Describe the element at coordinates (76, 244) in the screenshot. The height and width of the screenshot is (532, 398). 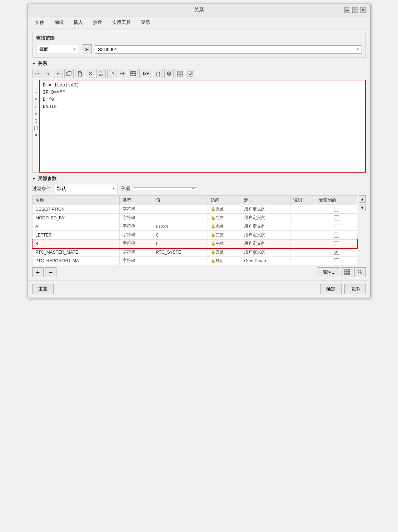
I see `cell-name: B` at that location.